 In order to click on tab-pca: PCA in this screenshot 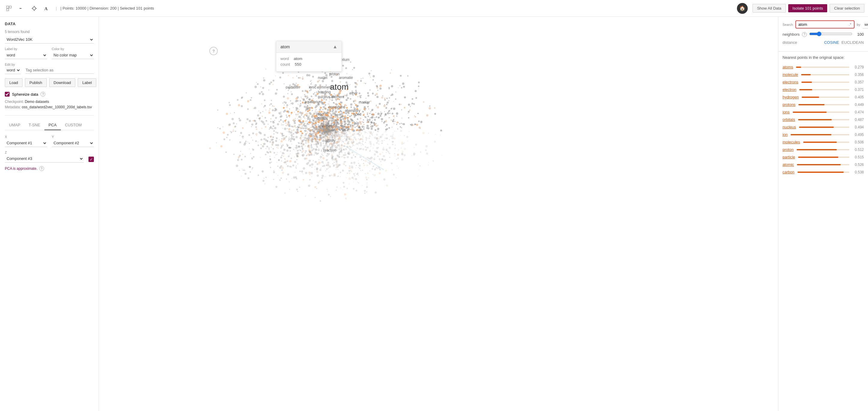, I will do `click(53, 125)`.